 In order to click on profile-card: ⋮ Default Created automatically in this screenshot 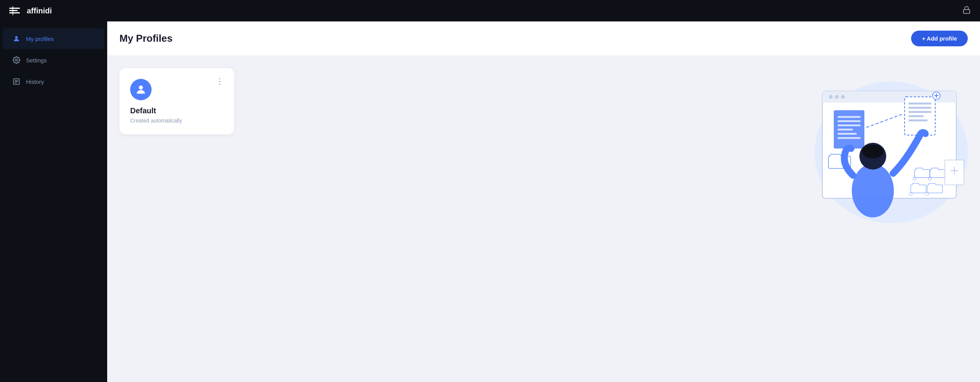, I will do `click(177, 101)`.